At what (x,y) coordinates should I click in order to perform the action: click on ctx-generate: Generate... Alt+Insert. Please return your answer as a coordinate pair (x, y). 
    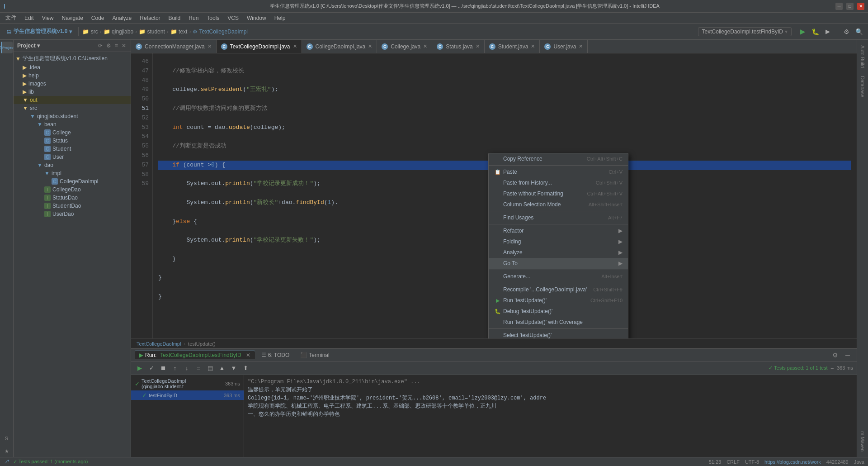
    Looking at the image, I should click on (558, 276).